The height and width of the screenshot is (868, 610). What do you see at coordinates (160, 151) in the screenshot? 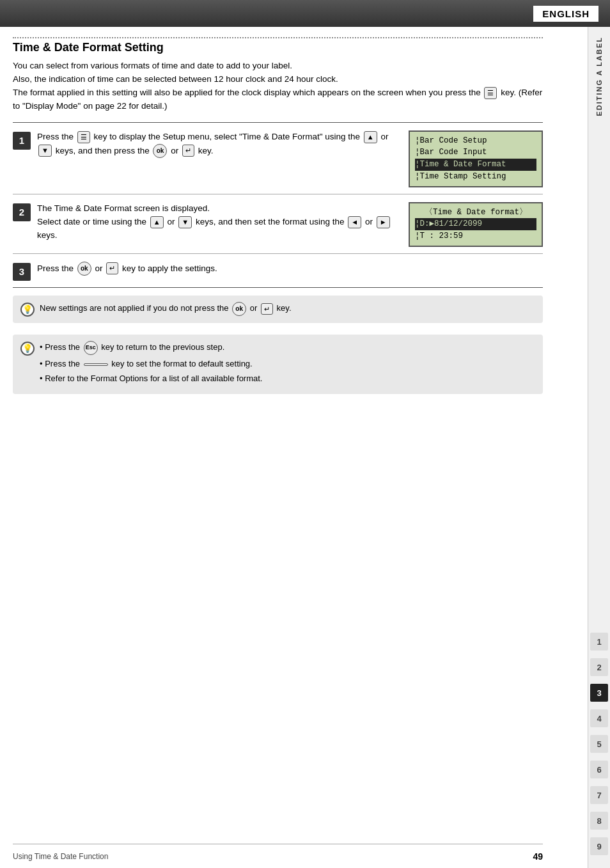
I see `ok-key-step1: ok` at bounding box center [160, 151].